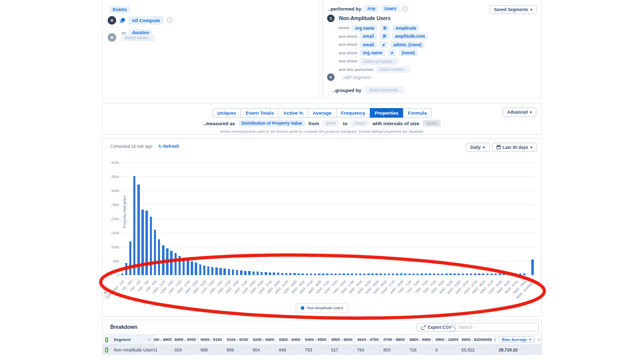 This screenshot has width=644, height=362. What do you see at coordinates (516, 340) in the screenshot?
I see `row-average-dropdown: Row Average▾` at bounding box center [516, 340].